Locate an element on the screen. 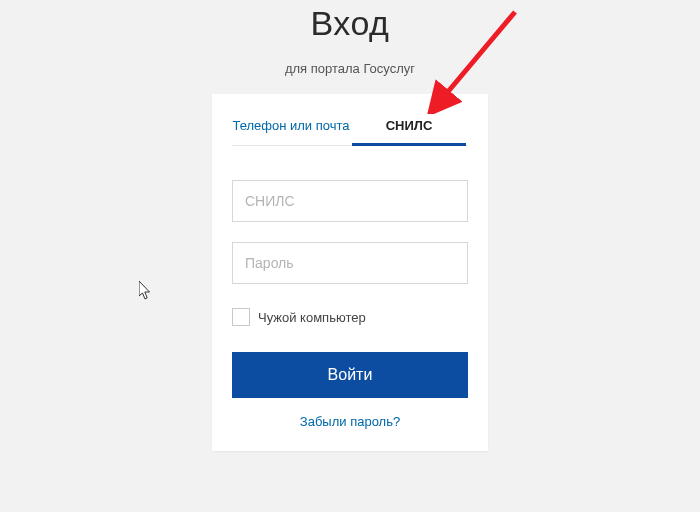  tab-snils: СНИЛС is located at coordinates (409, 126).